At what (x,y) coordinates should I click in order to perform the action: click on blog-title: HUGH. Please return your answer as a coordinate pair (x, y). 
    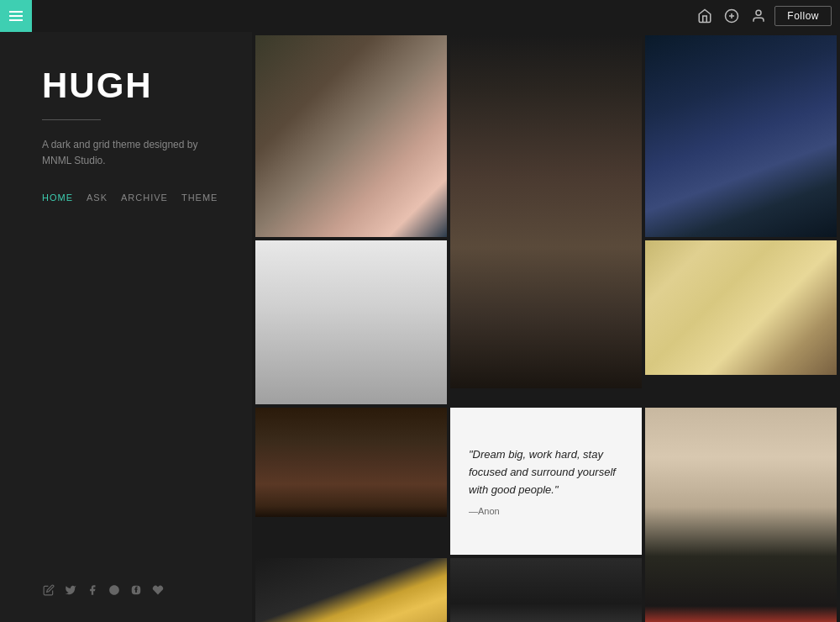
    Looking at the image, I should click on (134, 86).